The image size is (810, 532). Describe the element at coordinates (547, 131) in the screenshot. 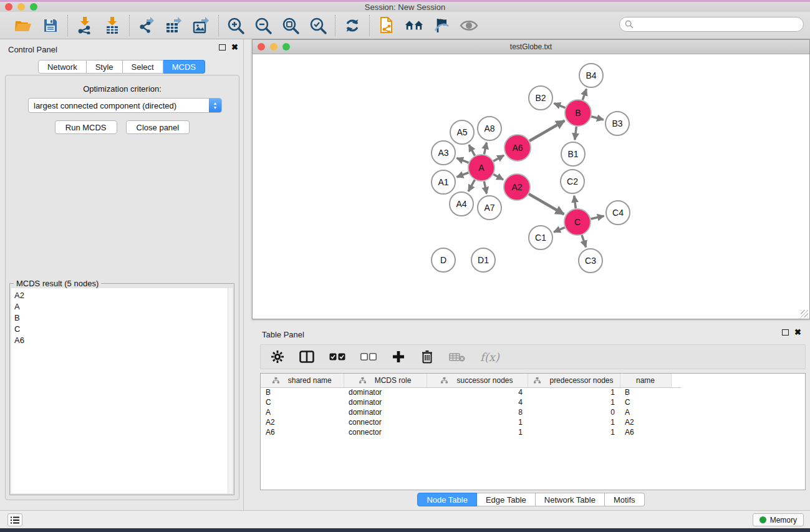

I see `edge-A6-B` at that location.